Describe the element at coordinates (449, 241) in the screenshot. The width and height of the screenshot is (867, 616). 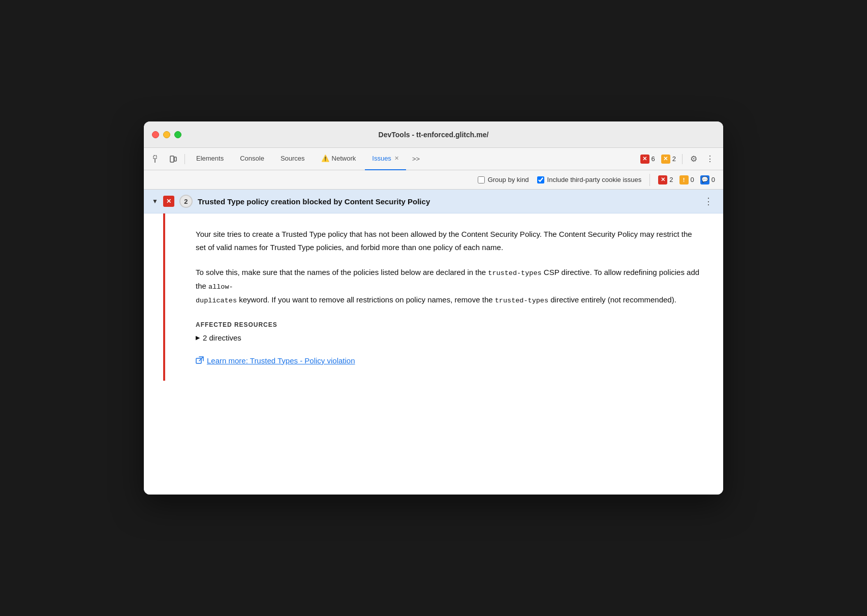
I see `issue-description: Your site tries to create a Trusted Type…` at that location.